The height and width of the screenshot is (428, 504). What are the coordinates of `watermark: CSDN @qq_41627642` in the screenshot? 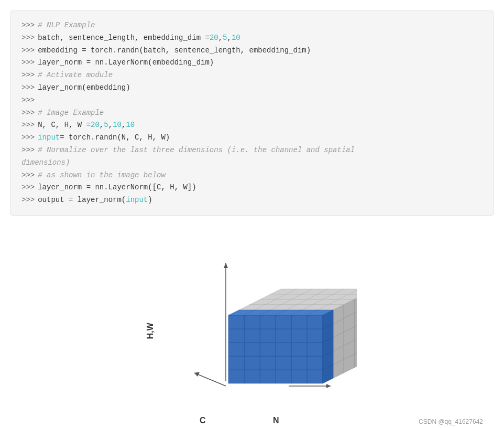 It's located at (451, 422).